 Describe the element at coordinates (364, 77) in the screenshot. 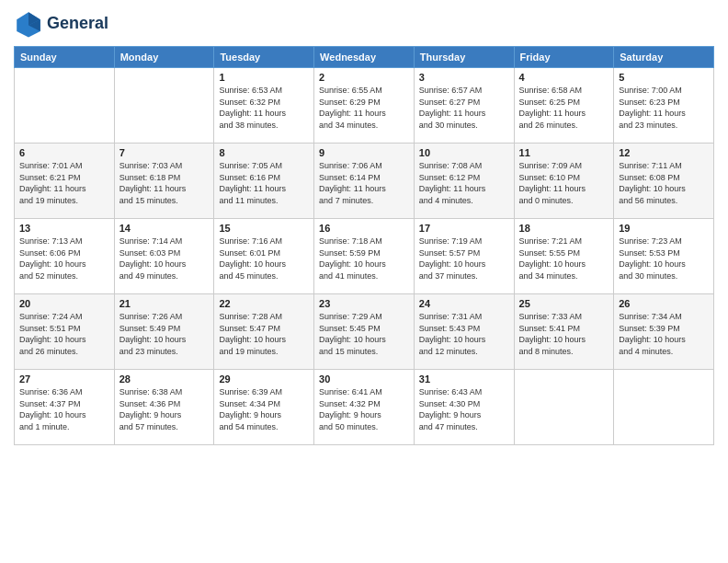

I see `day-number: 2` at that location.